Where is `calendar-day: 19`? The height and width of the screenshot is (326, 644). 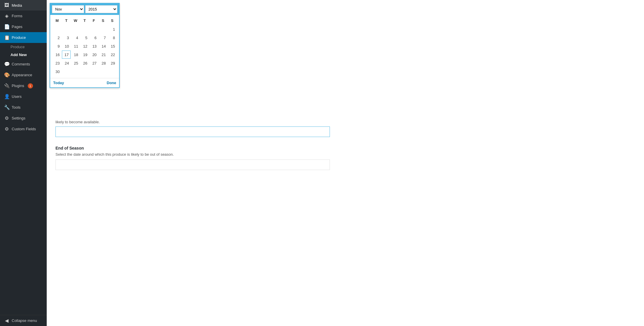
calendar-day: 19 is located at coordinates (85, 55).